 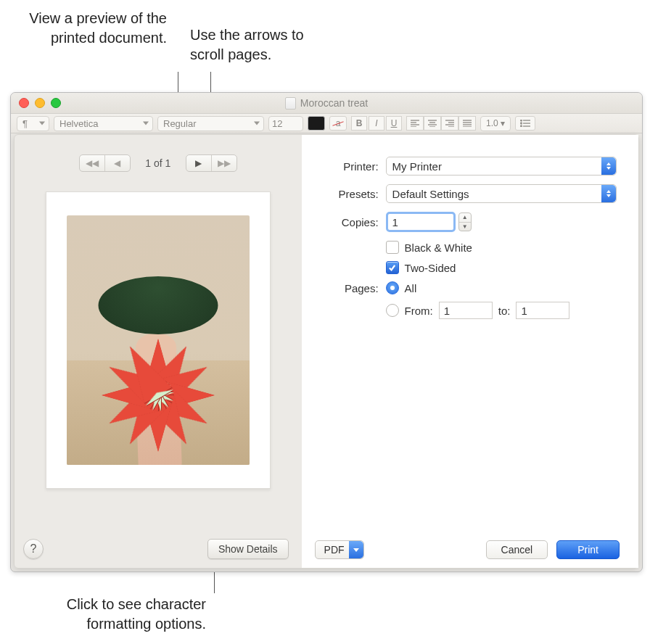 I want to click on font-style-popup: Regular, so click(x=210, y=123).